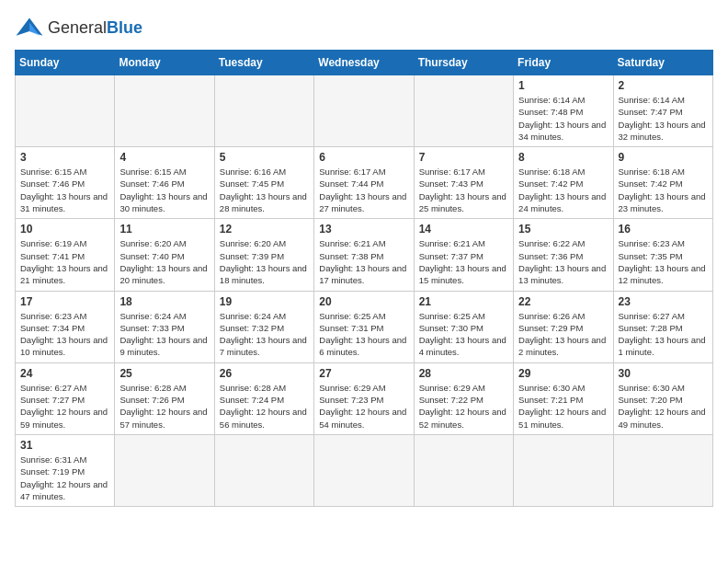  What do you see at coordinates (65, 470) in the screenshot?
I see `calendar-cell: 31Sunrise: 6:31 AM Sunset: 7:19 PM Dayli…` at bounding box center [65, 470].